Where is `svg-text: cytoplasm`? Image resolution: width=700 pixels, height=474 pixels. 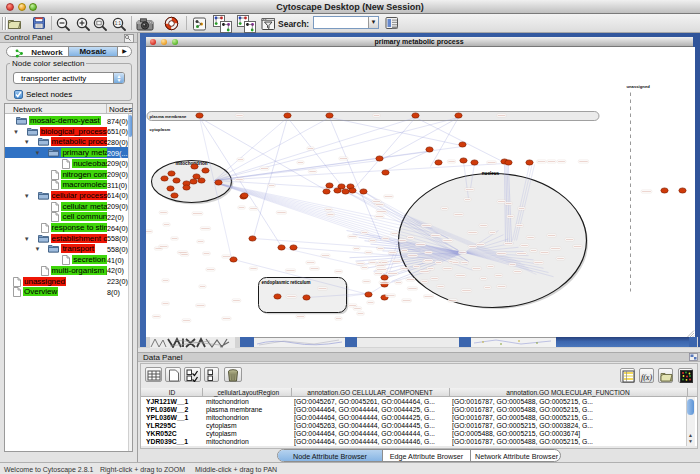 svg-text: cytoplasm is located at coordinates (160, 128).